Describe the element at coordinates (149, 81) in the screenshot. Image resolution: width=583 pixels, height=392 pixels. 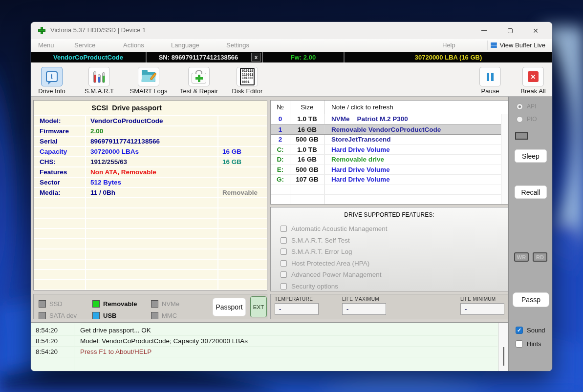
I see `smart-logs-tab: SMART Logs` at that location.